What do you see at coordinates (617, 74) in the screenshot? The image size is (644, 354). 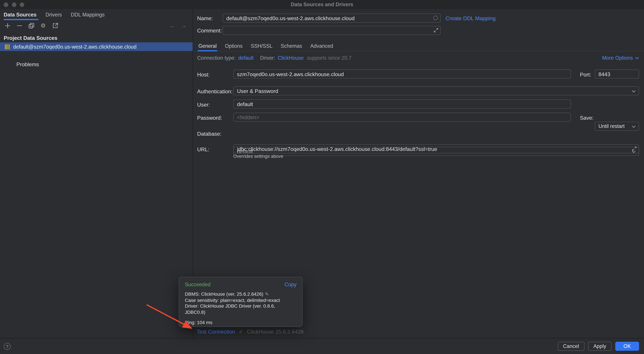 I see `port-input` at bounding box center [617, 74].